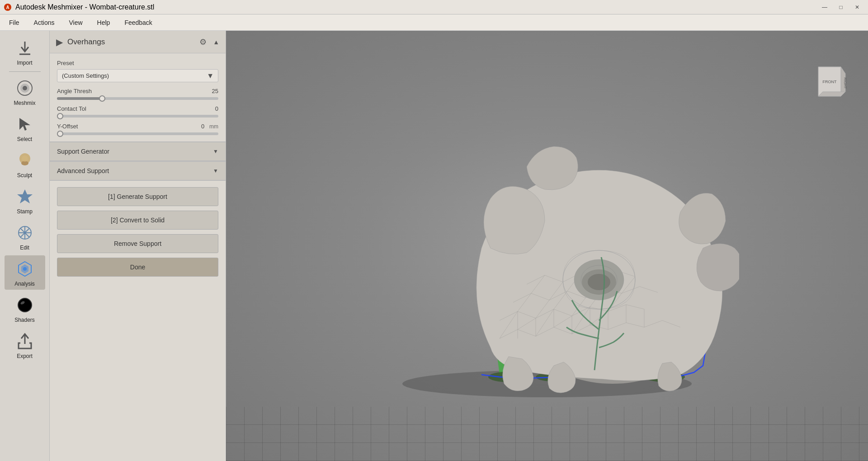  What do you see at coordinates (83, 151) in the screenshot?
I see `support-generator-label: Support Generator` at bounding box center [83, 151].